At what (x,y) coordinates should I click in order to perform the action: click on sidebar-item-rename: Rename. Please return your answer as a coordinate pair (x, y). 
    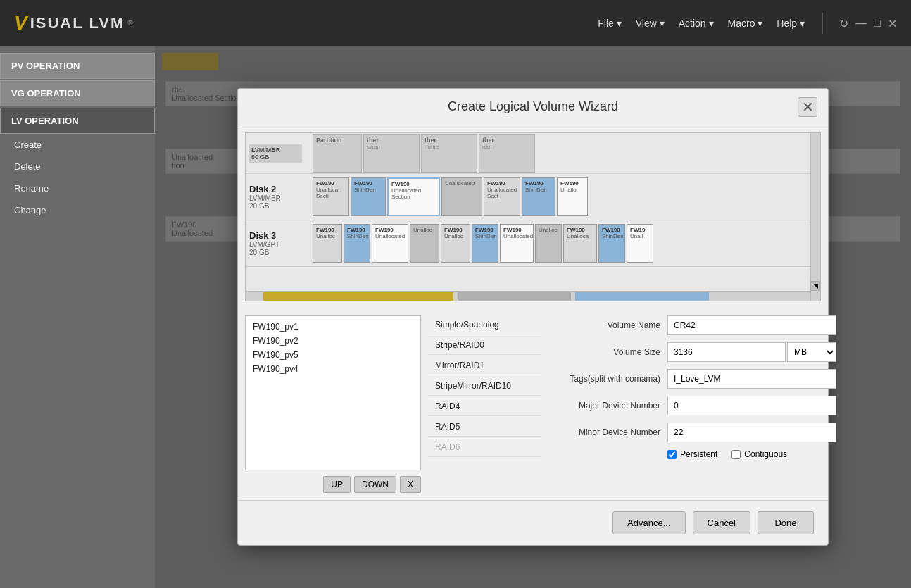
    Looking at the image, I should click on (77, 189).